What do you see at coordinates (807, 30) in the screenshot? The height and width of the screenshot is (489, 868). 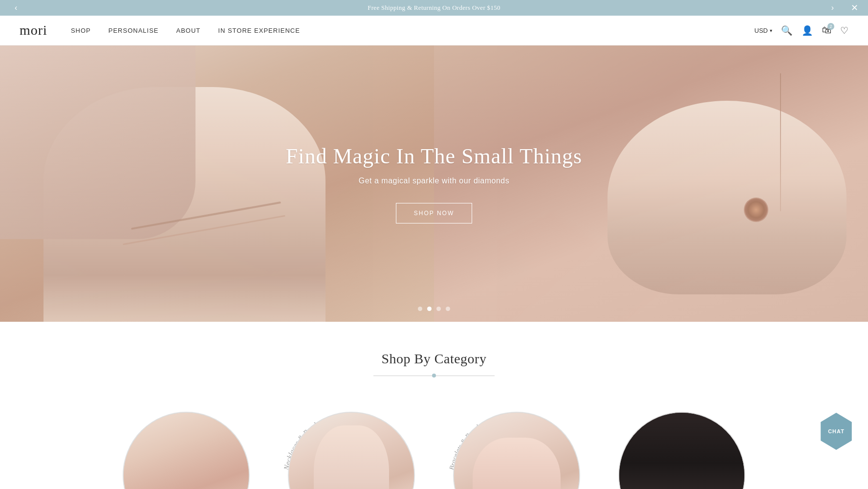 I see `user-icon: 👤` at bounding box center [807, 30].